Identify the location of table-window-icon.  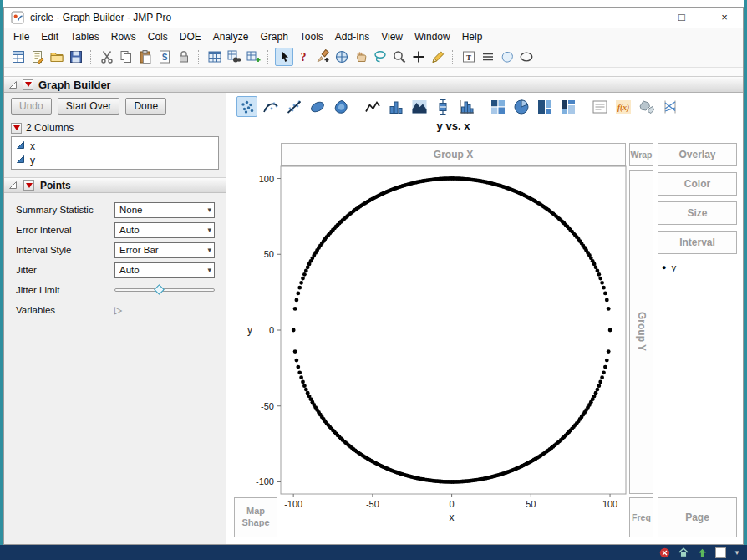
(215, 57).